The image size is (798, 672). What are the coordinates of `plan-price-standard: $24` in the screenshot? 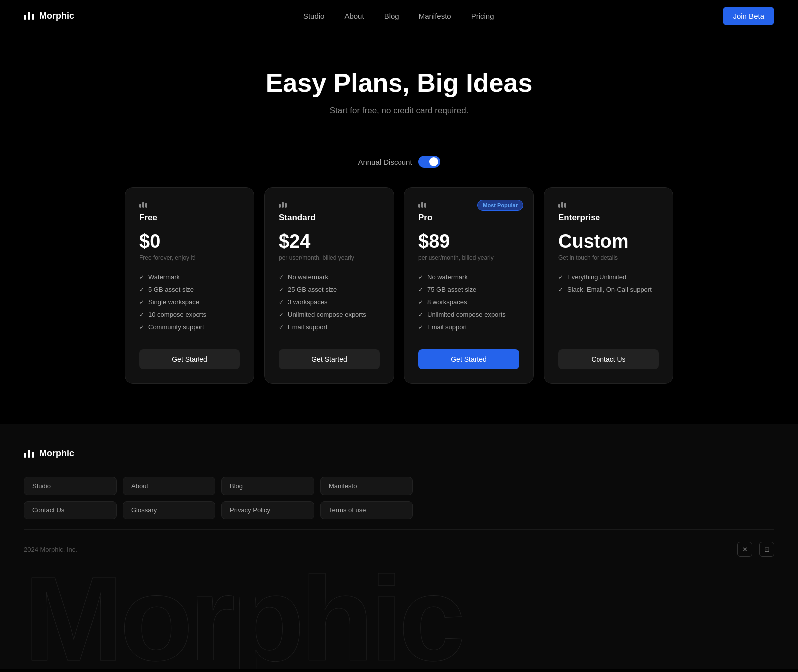 It's located at (329, 241).